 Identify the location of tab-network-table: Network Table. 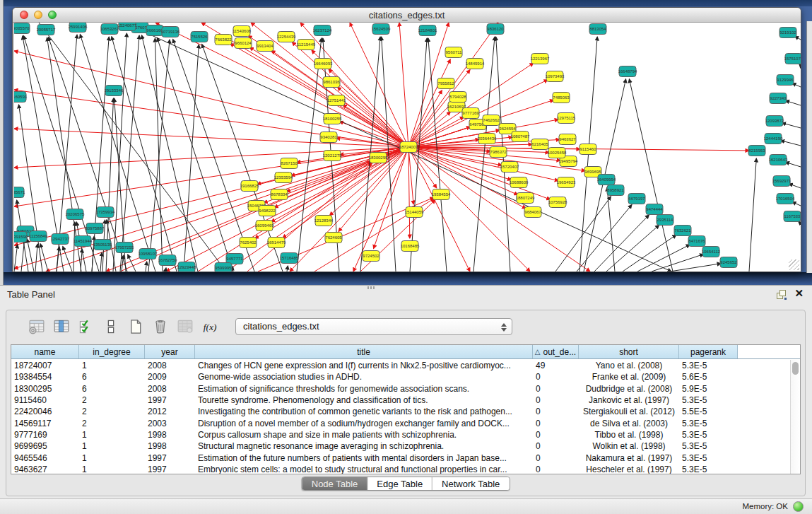
(471, 484).